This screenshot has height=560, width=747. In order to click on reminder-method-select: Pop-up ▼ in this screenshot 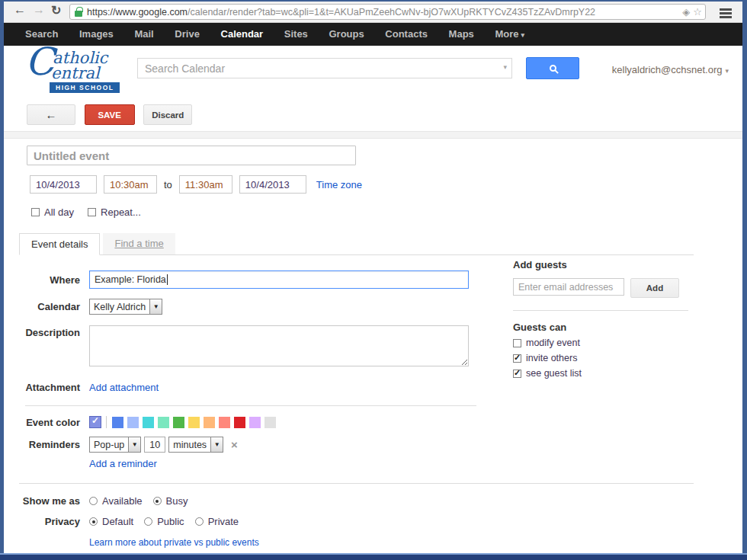, I will do `click(115, 445)`.